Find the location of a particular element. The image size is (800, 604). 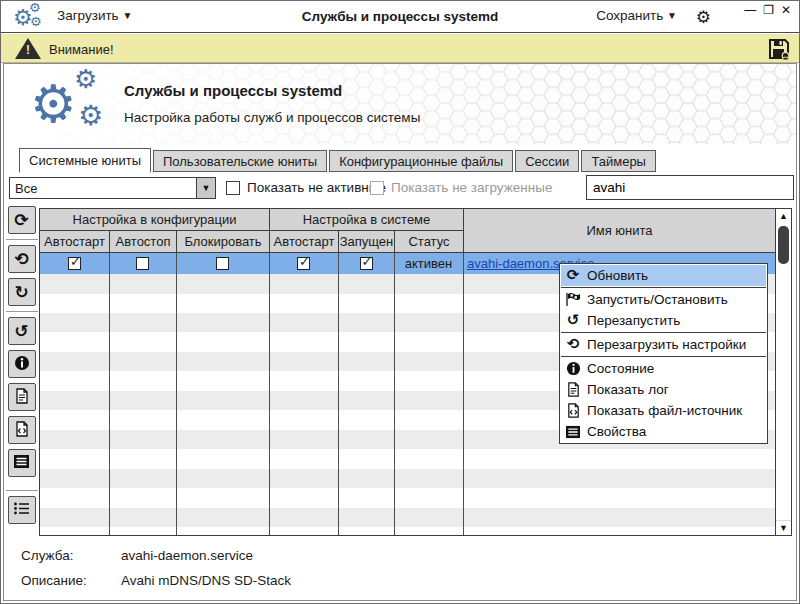

menu-item-show-log: Показать лог is located at coordinates (664, 390).